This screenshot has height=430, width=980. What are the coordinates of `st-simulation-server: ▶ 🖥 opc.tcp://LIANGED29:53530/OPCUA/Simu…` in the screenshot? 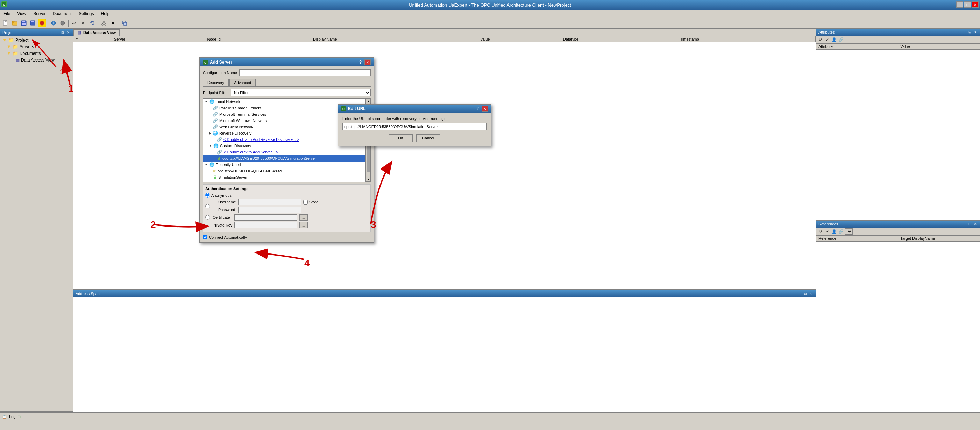 It's located at (287, 158).